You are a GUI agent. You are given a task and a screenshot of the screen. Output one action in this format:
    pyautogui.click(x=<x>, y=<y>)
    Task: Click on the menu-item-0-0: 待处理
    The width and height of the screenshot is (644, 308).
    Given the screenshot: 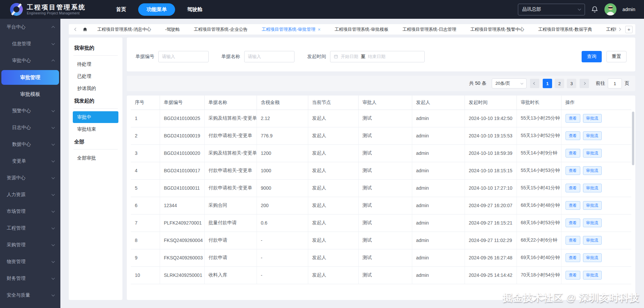 What is the action you would take?
    pyautogui.click(x=96, y=64)
    